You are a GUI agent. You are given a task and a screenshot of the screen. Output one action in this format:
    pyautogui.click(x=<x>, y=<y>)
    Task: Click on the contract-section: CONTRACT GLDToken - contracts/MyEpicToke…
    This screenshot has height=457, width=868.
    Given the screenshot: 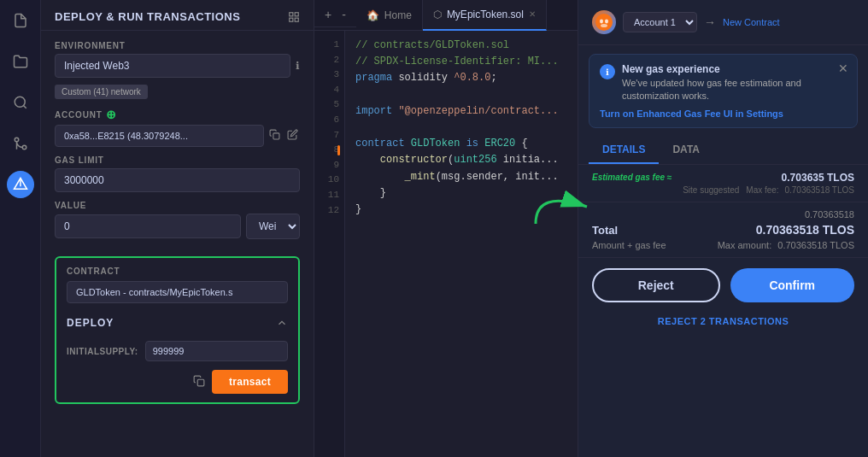 What is the action you would take?
    pyautogui.click(x=178, y=330)
    